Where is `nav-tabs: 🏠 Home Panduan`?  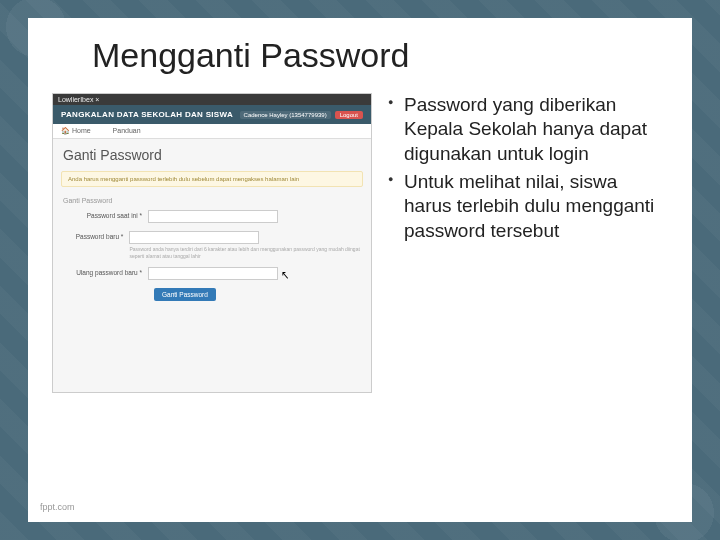 nav-tabs: 🏠 Home Panduan is located at coordinates (212, 132).